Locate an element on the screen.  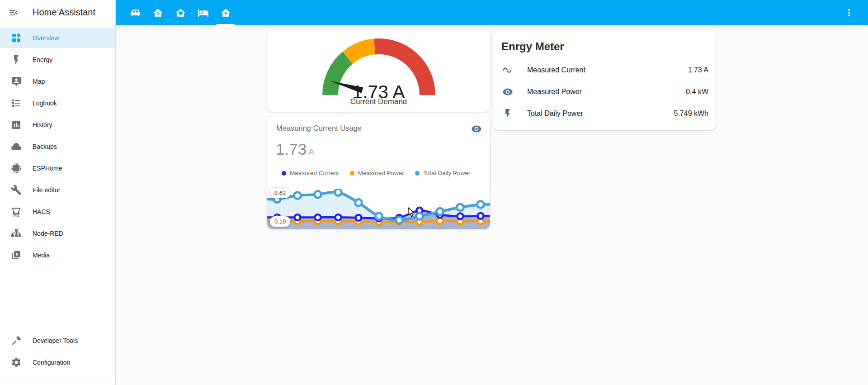
gauge: 1.73 A is located at coordinates (379, 67).